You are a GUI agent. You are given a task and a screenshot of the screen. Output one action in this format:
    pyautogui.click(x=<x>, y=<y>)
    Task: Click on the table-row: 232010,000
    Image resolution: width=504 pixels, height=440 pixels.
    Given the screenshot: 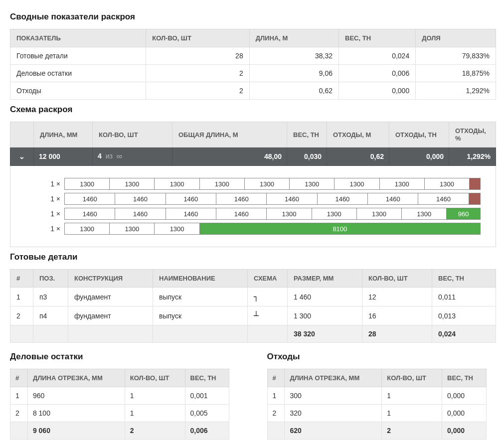 What is the action you would take?
    pyautogui.click(x=377, y=414)
    